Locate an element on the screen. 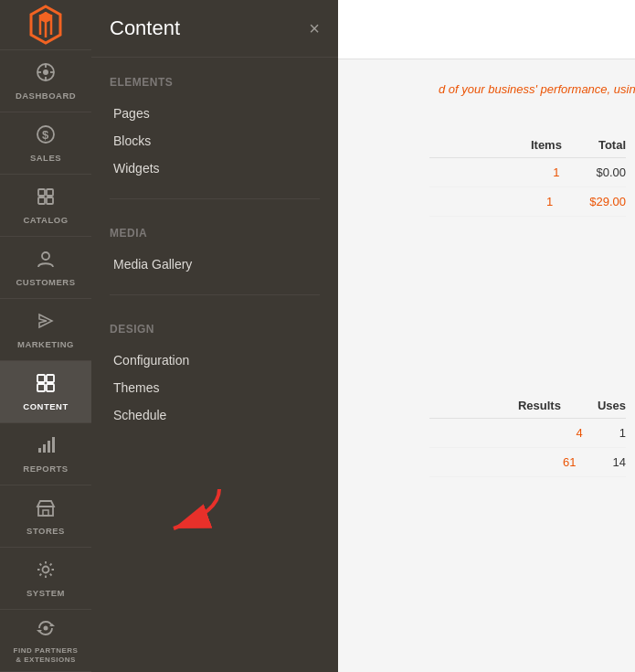 This screenshot has height=672, width=635. sidebar-item-label-customers: CUSTOMERS is located at coordinates (46, 282).